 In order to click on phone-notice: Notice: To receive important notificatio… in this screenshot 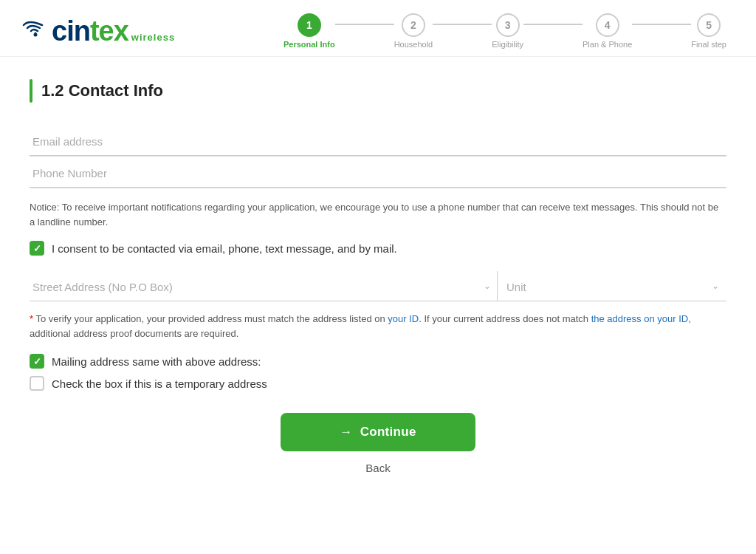, I will do `click(378, 214)`.